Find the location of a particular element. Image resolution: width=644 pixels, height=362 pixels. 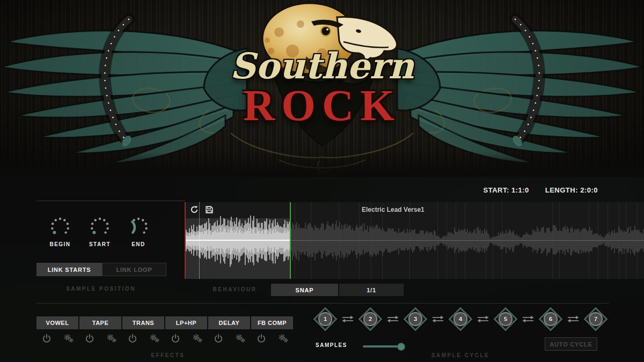

division-button: 1/1 is located at coordinates (371, 290).